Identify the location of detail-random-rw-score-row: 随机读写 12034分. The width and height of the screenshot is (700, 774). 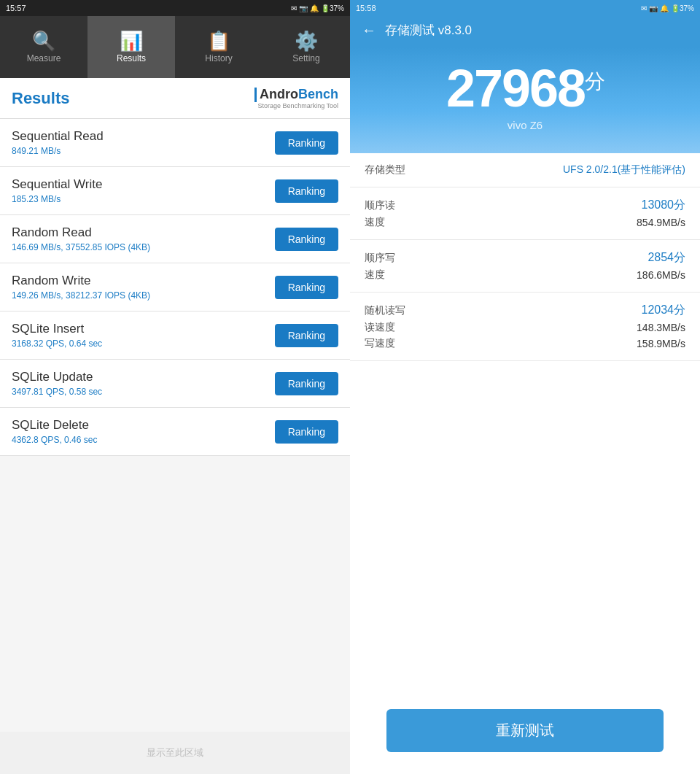
(525, 311).